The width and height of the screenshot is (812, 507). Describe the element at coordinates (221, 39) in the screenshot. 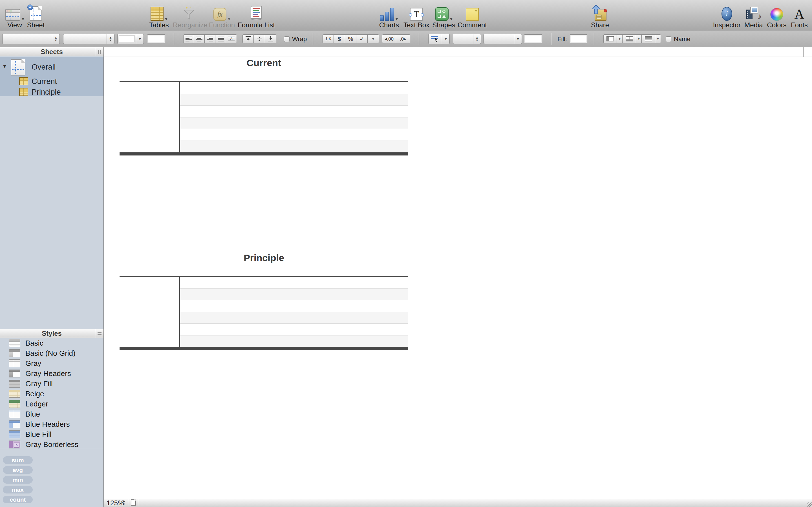

I see `align-justify-button` at that location.